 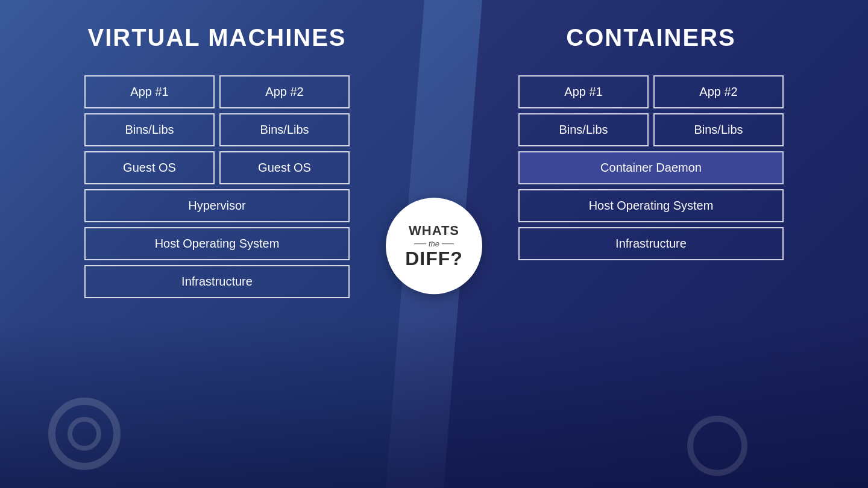 I want to click on vm-diagram: App #1 App #2 Bins/Libs Bins/Libs Guest …, so click(x=217, y=187).